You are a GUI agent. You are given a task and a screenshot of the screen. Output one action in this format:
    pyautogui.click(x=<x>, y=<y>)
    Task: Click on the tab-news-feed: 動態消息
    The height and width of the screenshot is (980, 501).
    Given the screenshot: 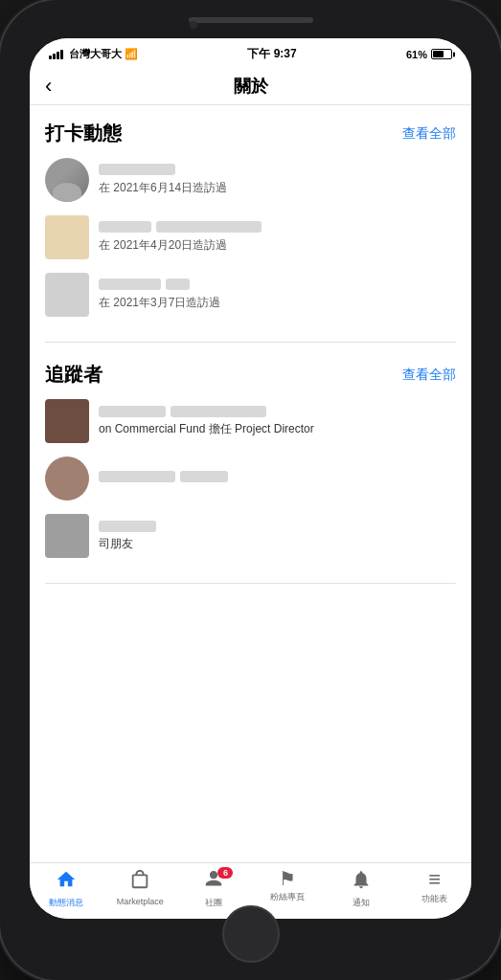 What is the action you would take?
    pyautogui.click(x=67, y=889)
    